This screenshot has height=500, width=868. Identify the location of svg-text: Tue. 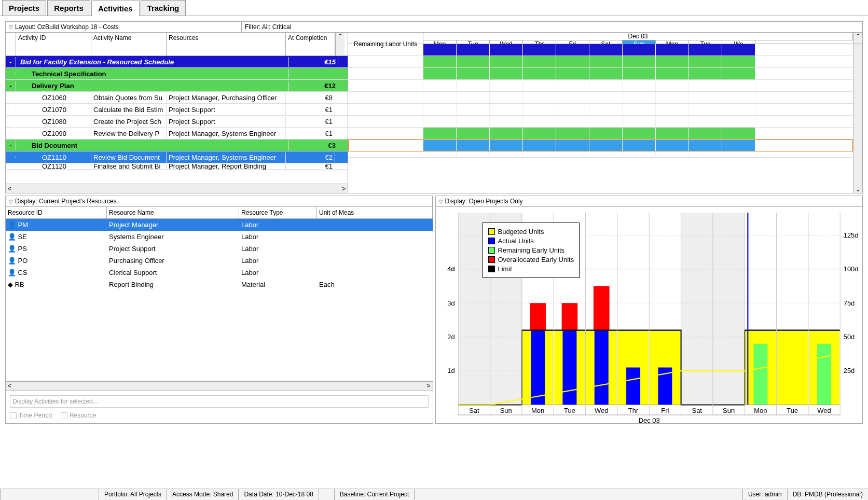
(792, 411).